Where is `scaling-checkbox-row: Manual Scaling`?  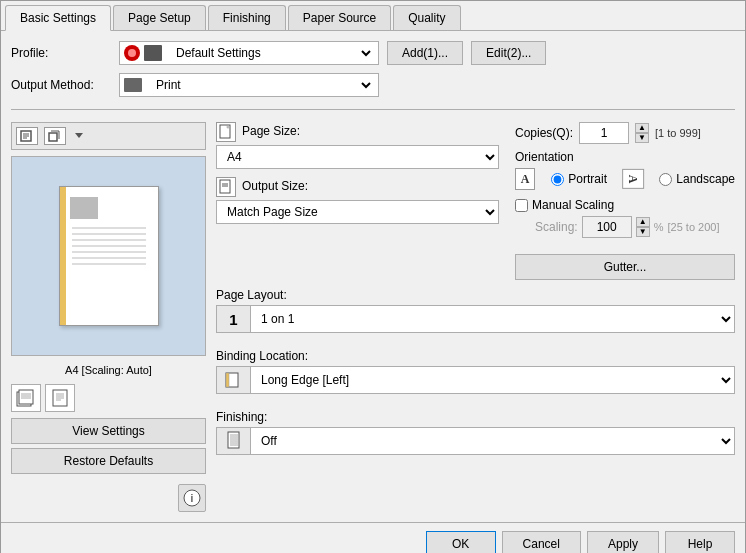 scaling-checkbox-row: Manual Scaling is located at coordinates (625, 205).